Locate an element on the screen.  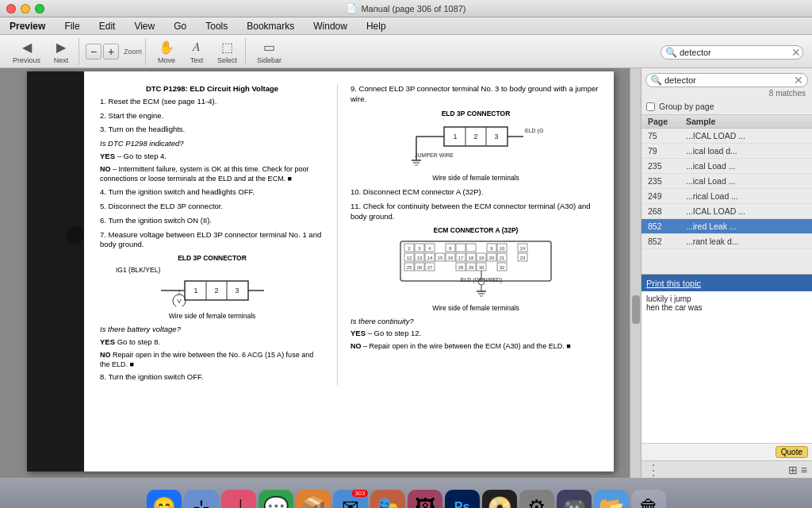
move-icon: ✋ is located at coordinates (167, 47).